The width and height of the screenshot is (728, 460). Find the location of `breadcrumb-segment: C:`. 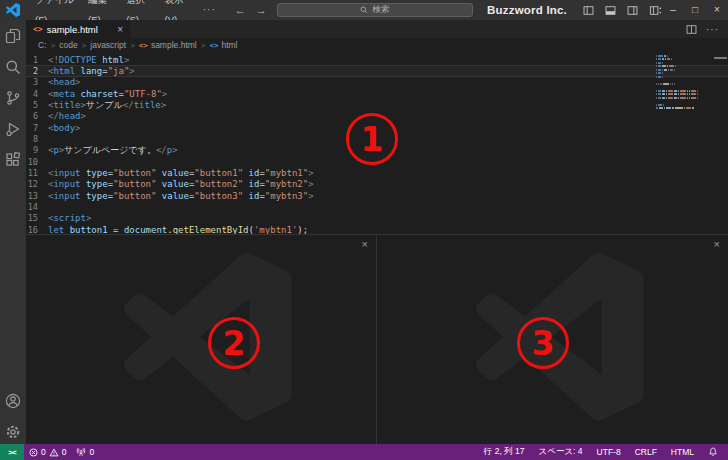

breadcrumb-segment: C: is located at coordinates (42, 45).